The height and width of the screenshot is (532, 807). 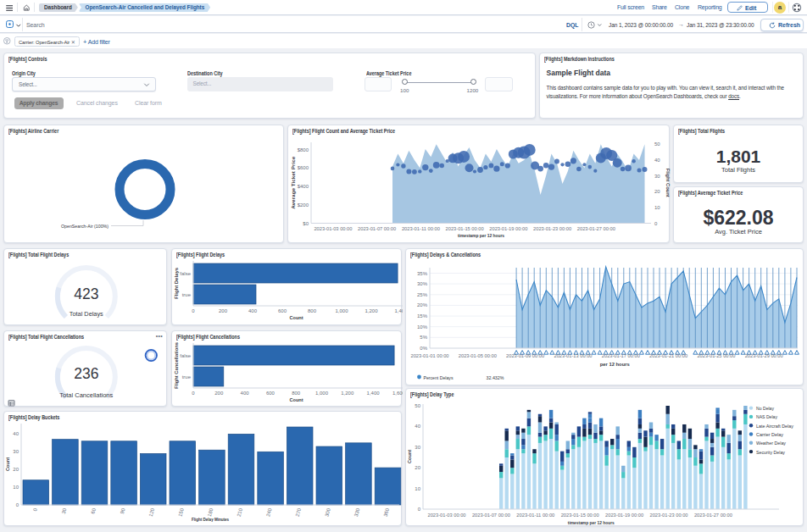 What do you see at coordinates (210, 518) in the screenshot?
I see `svg-text: Flight Delay Minutes` at bounding box center [210, 518].